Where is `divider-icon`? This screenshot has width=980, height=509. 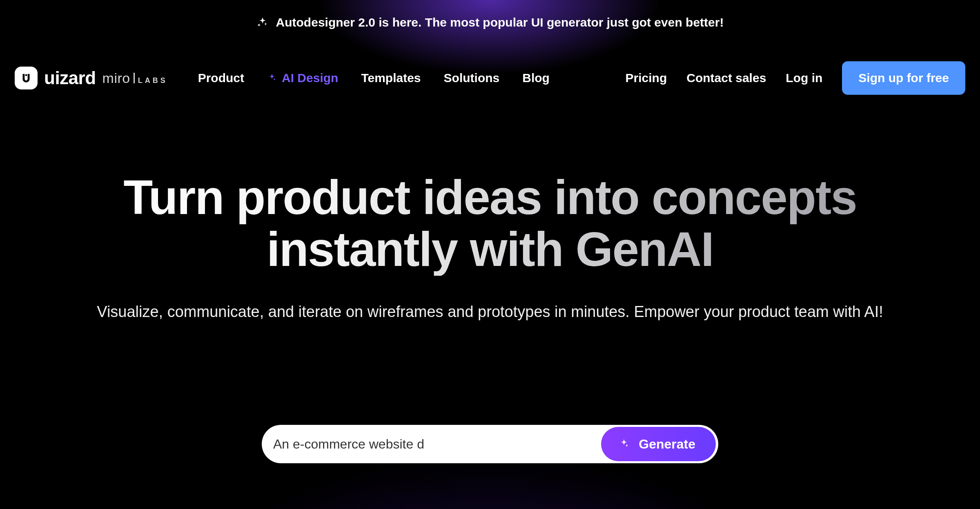
divider-icon is located at coordinates (134, 78).